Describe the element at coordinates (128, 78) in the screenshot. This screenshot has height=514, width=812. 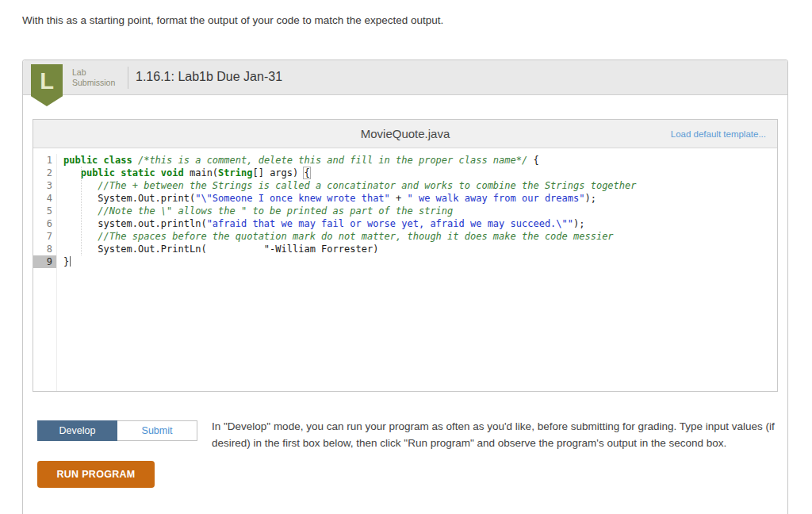
I see `header-divider` at that location.